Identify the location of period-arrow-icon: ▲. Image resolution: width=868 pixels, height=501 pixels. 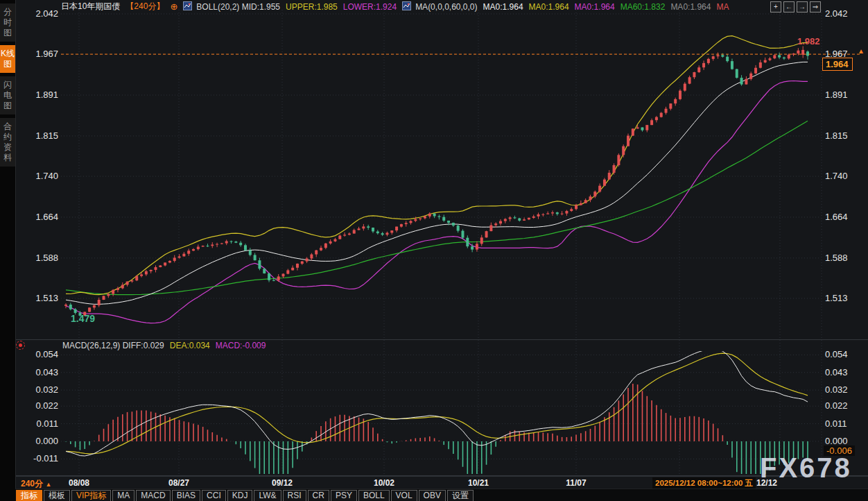
(49, 484).